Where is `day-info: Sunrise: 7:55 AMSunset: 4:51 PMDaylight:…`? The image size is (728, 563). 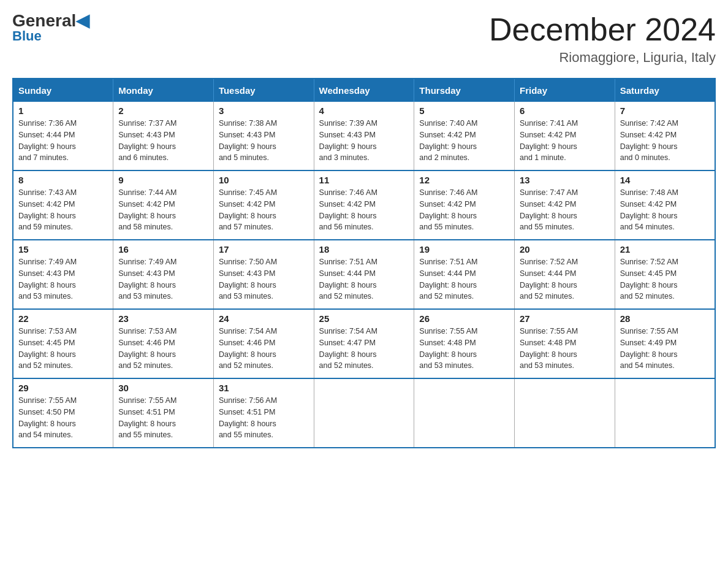
day-info: Sunrise: 7:55 AMSunset: 4:51 PMDaylight:… is located at coordinates (163, 418).